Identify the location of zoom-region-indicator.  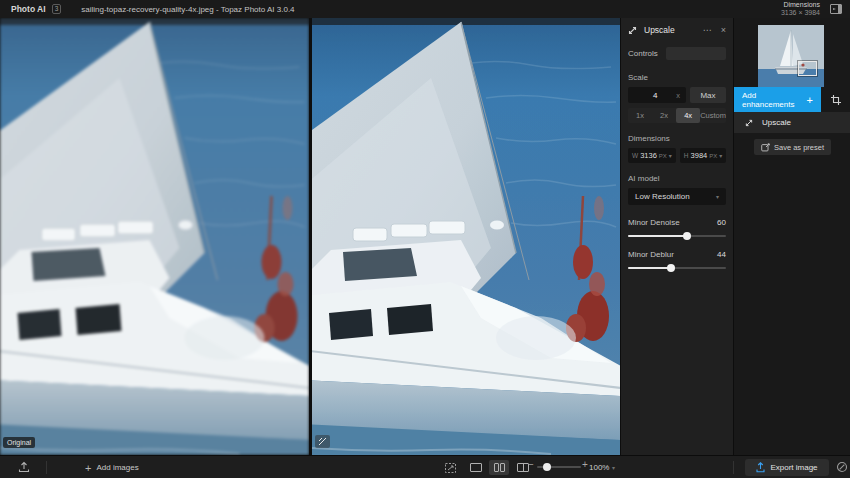
(808, 68).